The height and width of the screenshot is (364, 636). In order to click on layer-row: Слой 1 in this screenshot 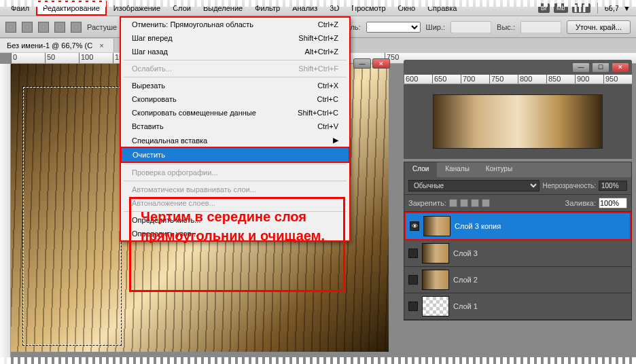, I will do `click(518, 307)`.